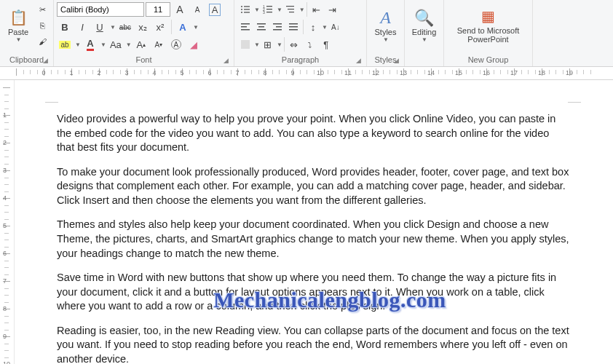 The height and width of the screenshot is (364, 613). Describe the element at coordinates (42, 41) in the screenshot. I see `brush-icon: 🖌` at that location.